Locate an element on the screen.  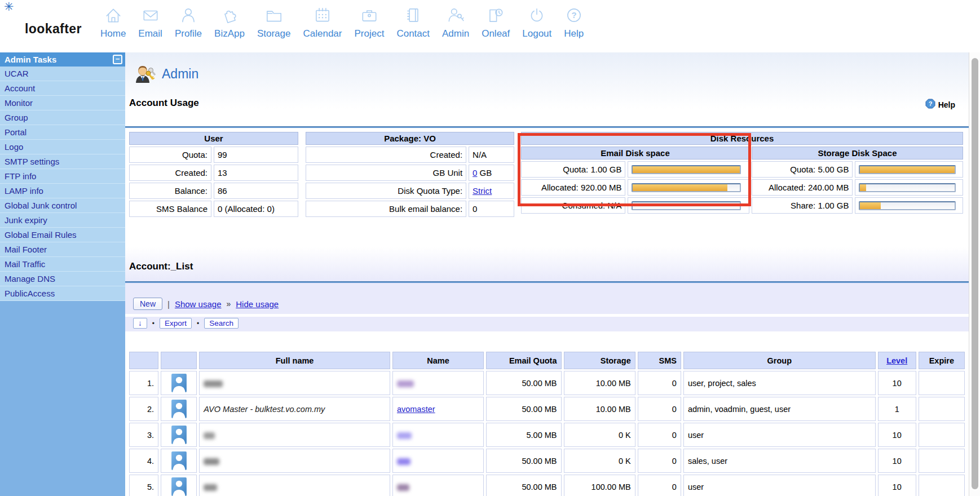
full-name-cell is located at coordinates (294, 461).